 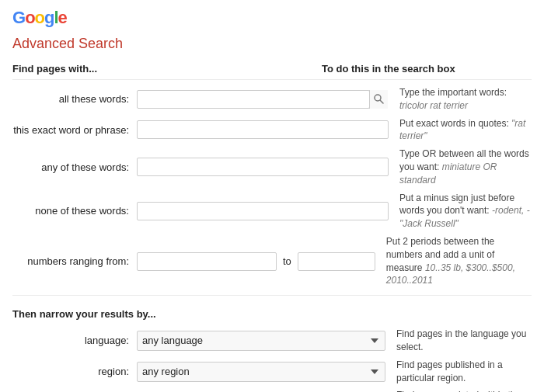 I want to click on header: Google, so click(x=272, y=14).